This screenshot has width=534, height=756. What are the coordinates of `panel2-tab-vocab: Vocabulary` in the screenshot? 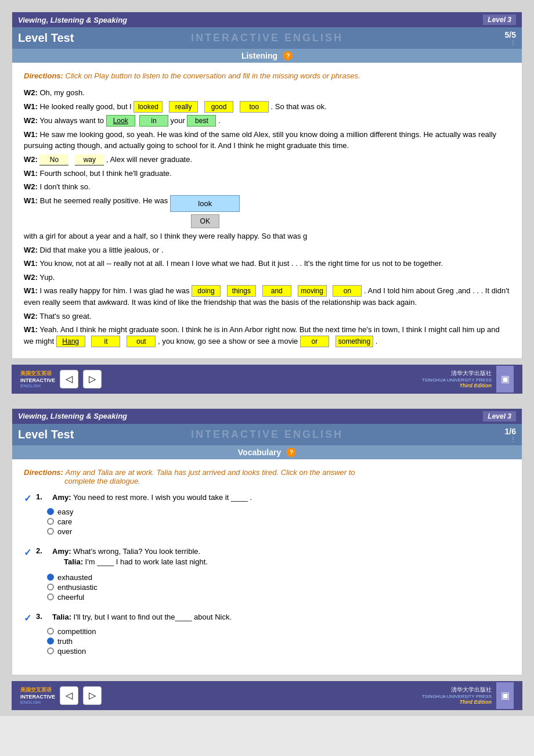 It's located at (259, 452).